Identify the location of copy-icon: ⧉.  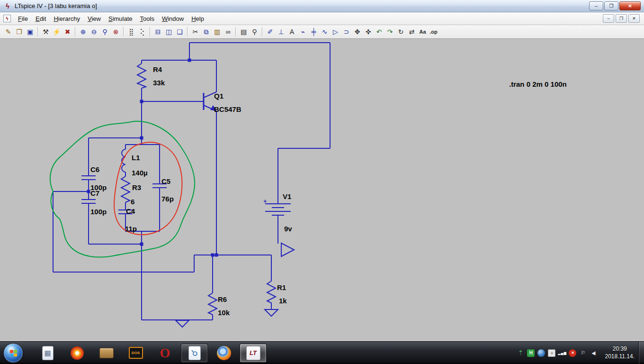
(206, 32).